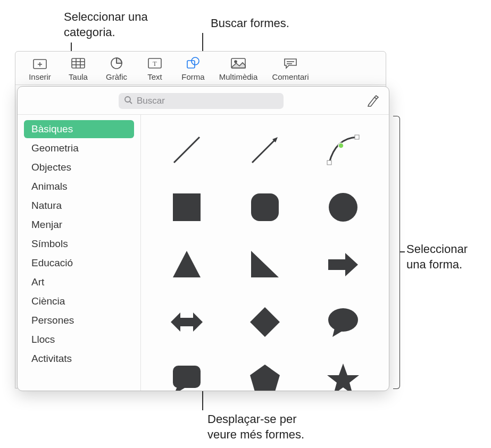  I want to click on popover-header, so click(203, 100).